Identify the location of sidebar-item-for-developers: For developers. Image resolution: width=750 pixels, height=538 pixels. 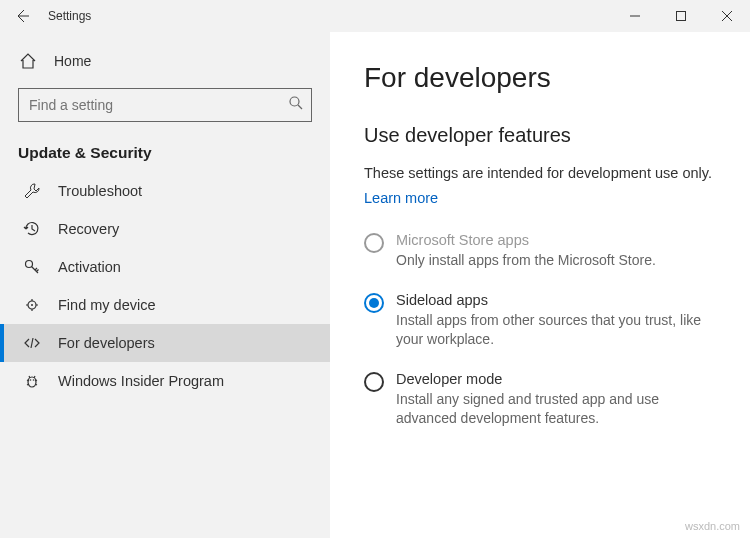
(165, 343).